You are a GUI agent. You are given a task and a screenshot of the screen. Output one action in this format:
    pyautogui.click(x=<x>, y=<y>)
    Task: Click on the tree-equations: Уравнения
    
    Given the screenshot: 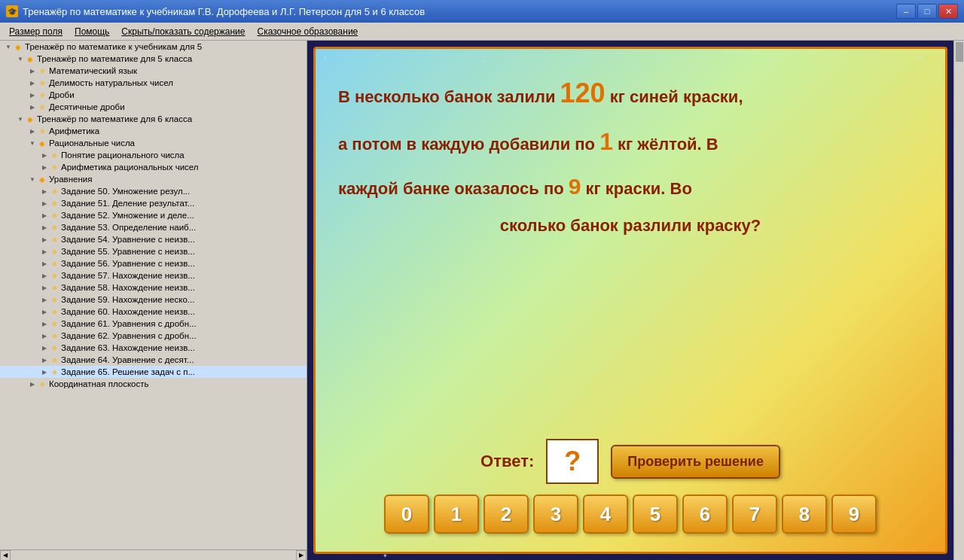 What is the action you would take?
    pyautogui.click(x=154, y=179)
    